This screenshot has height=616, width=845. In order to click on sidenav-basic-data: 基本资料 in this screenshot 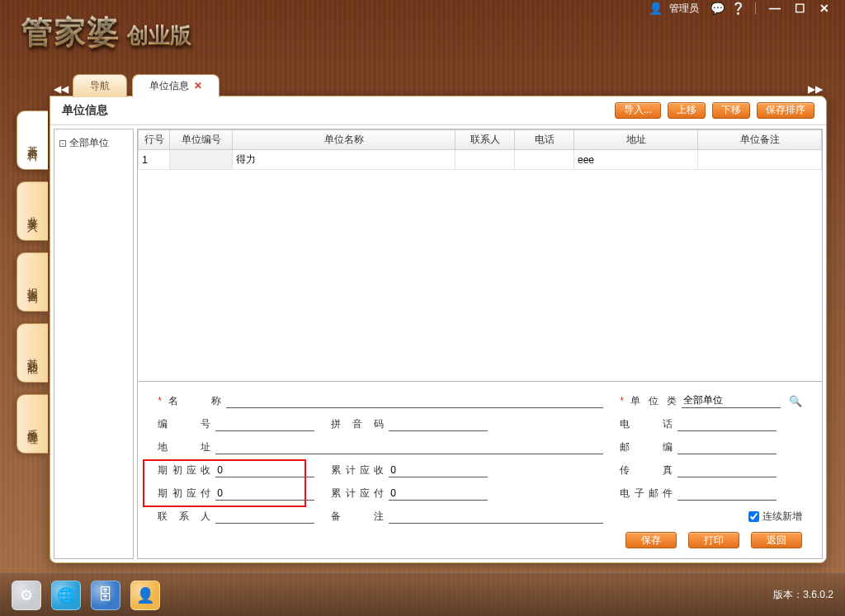, I will do `click(32, 140)`.